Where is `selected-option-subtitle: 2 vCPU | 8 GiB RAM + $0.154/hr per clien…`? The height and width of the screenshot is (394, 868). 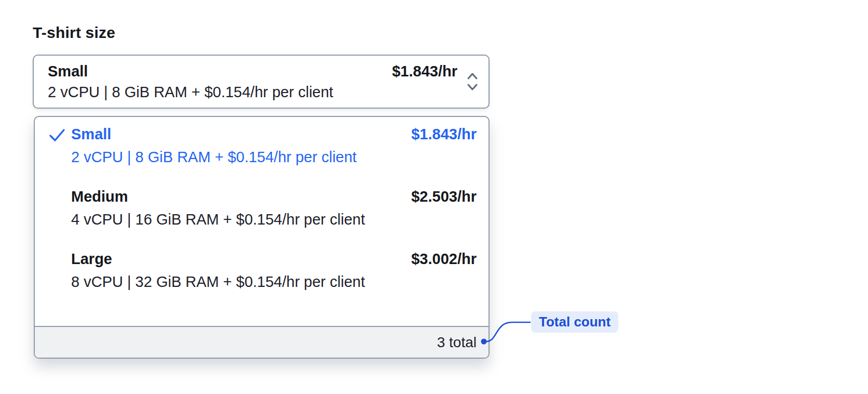 selected-option-subtitle: 2 vCPU | 8 GiB RAM + $0.154/hr per clien… is located at coordinates (252, 93).